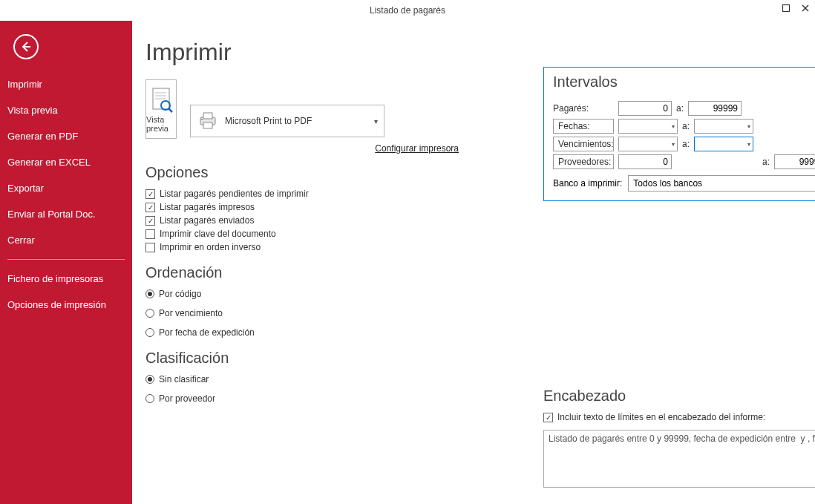  I want to click on nav-fichero-impresoras: Fichero de impresoras, so click(66, 279).